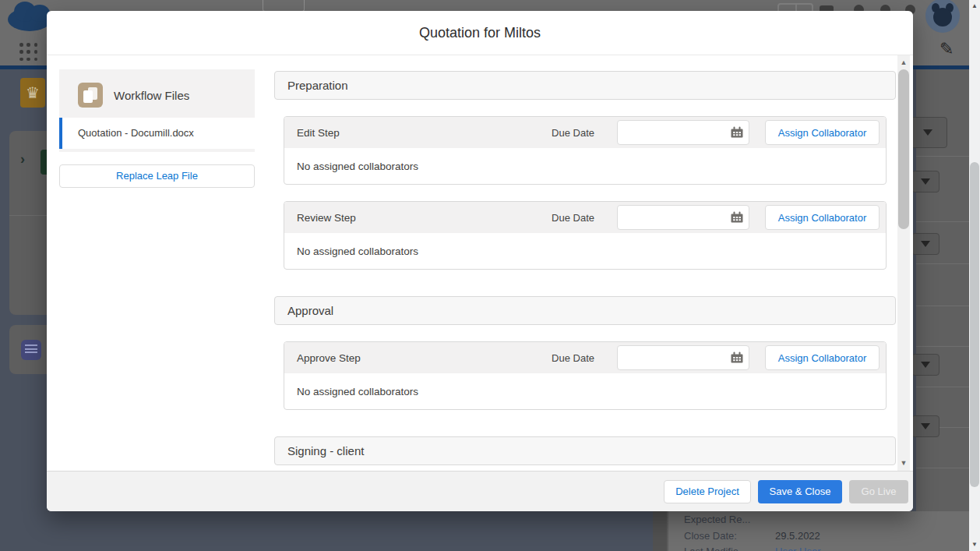 This screenshot has width=980, height=551. What do you see at coordinates (585, 450) in the screenshot?
I see `section-header-signing-client: Signing - client` at bounding box center [585, 450].